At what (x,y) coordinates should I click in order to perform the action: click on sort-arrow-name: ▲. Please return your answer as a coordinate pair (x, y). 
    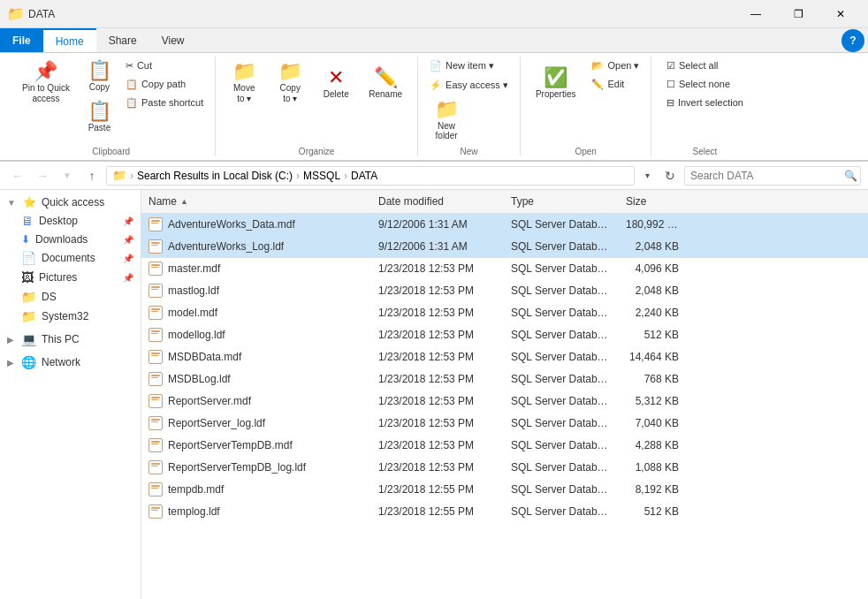
    Looking at the image, I should click on (184, 201).